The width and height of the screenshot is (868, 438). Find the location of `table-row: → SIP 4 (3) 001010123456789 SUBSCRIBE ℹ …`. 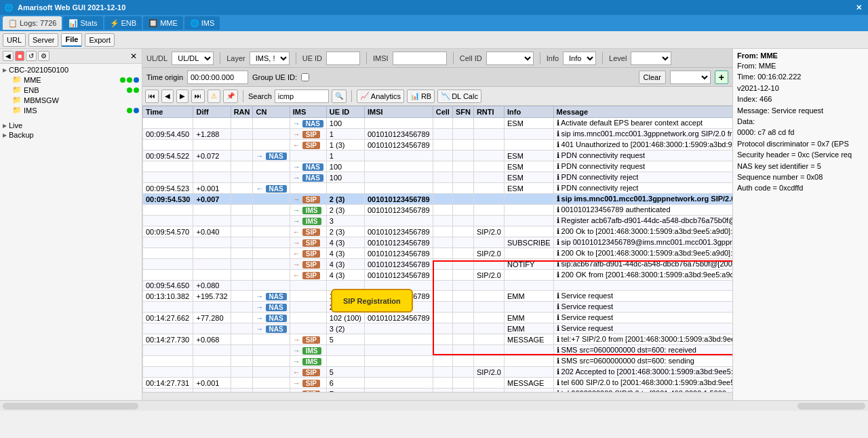

table-row: → SIP 4 (3) 001010123456789 SUBSCRIBE ℹ … is located at coordinates (438, 243).